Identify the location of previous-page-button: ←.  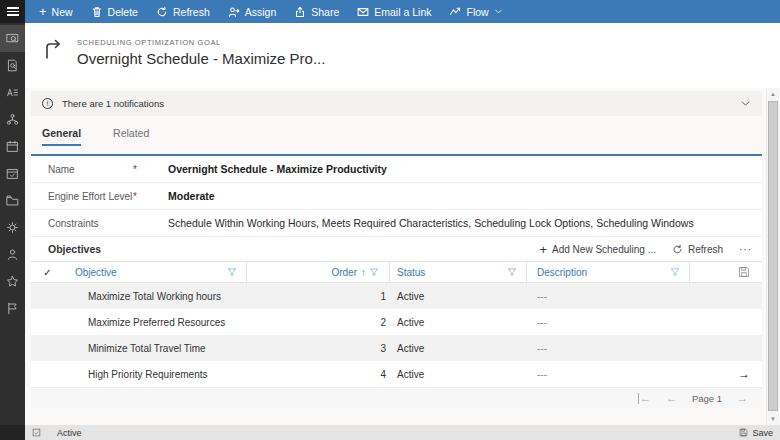
(672, 398).